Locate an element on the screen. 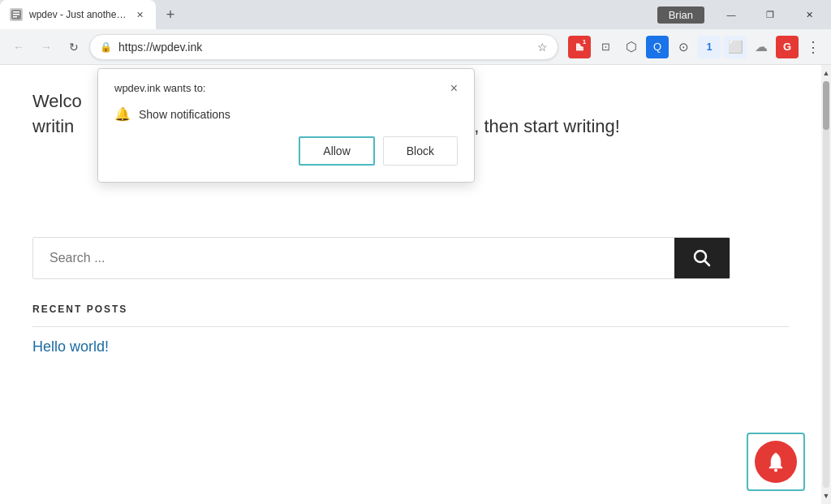 This screenshot has width=831, height=504. notification-widget-icon is located at coordinates (776, 462).